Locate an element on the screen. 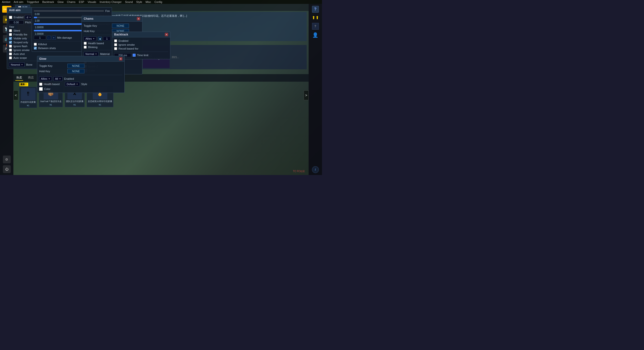 The width and height of the screenshot is (644, 350). sidebar-settings: ⚙ is located at coordinates (7, 159).